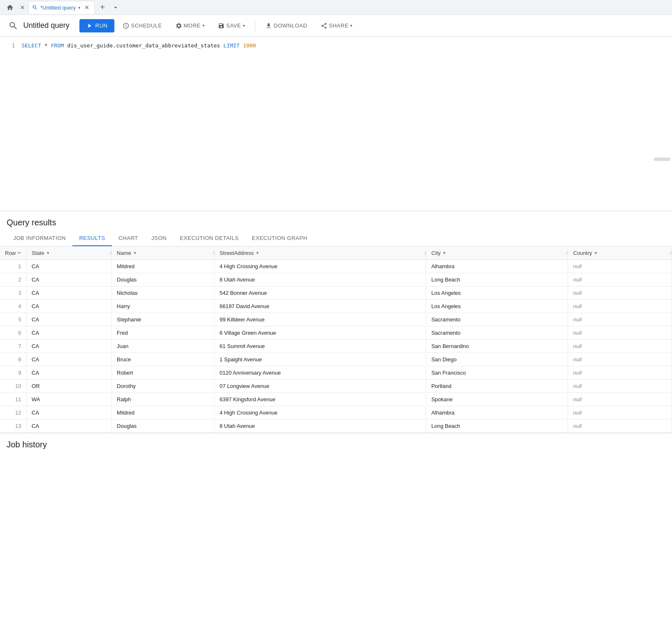 The width and height of the screenshot is (672, 632). Describe the element at coordinates (163, 400) in the screenshot. I see `cell-name: Ralph` at that location.